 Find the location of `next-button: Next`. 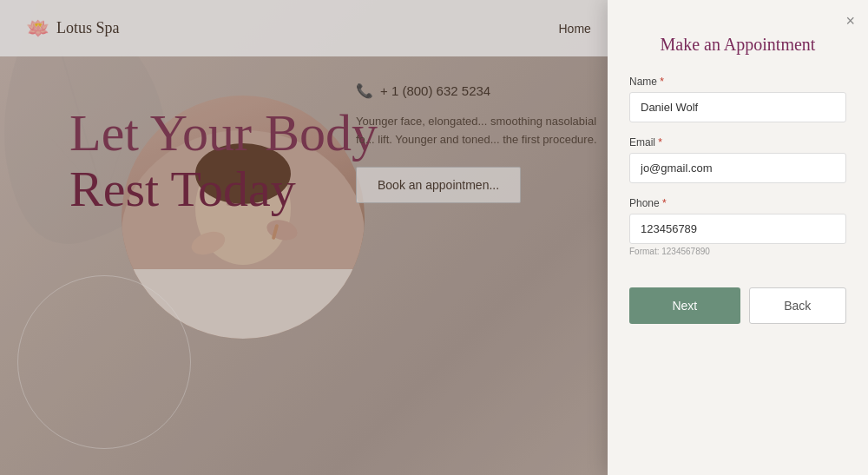

next-button: Next is located at coordinates (685, 306).